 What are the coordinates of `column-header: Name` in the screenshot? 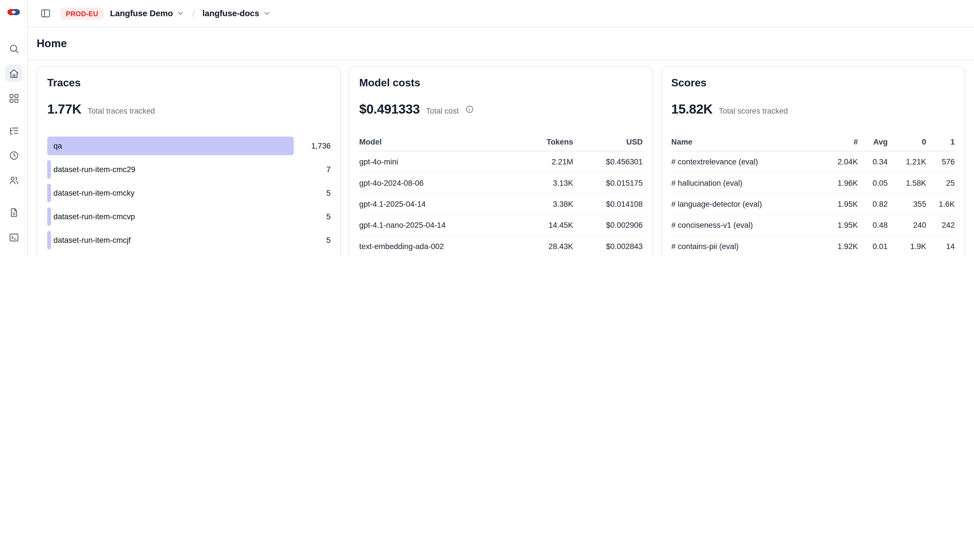 It's located at (747, 142).